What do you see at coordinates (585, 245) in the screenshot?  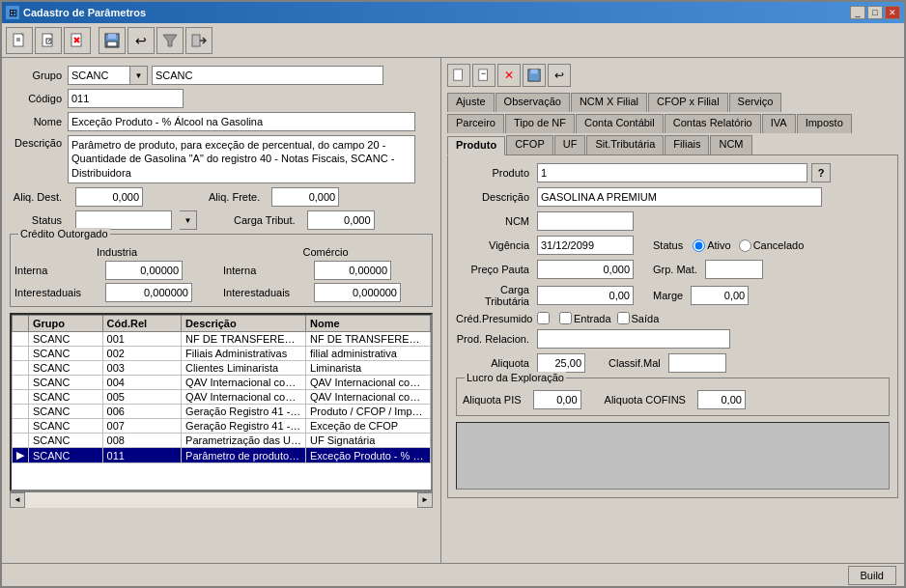 I see `vigencia-input` at bounding box center [585, 245].